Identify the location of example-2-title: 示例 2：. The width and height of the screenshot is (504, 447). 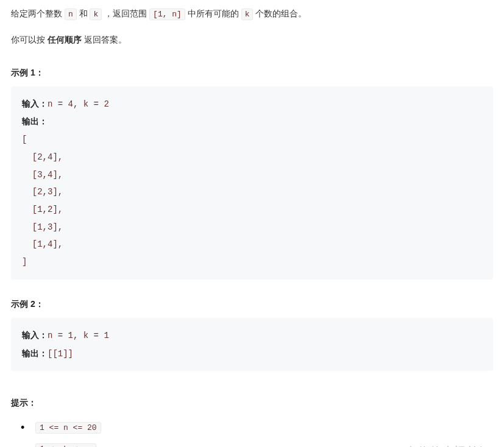
(252, 304).